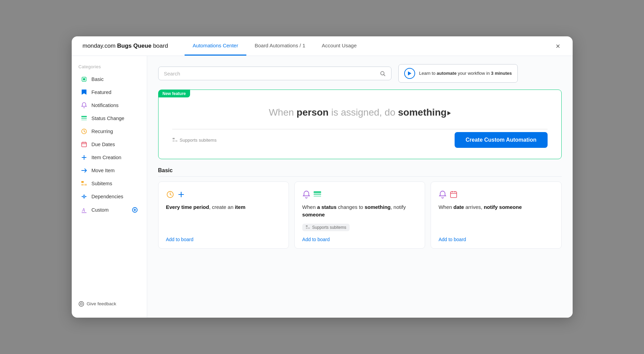 The image size is (644, 354). What do you see at coordinates (109, 131) in the screenshot?
I see `sidebar-item-recurring: Recurring` at bounding box center [109, 131].